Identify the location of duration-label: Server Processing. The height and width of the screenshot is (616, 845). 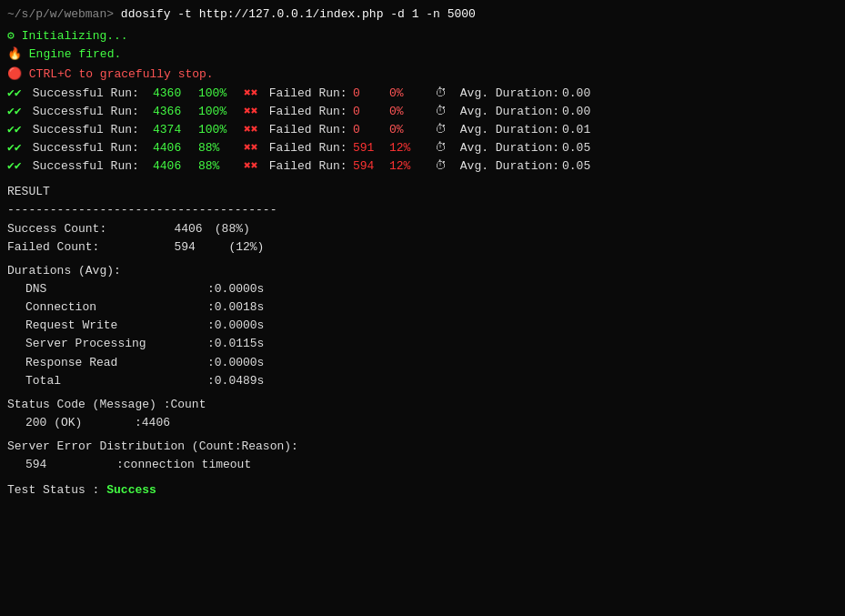
(116, 344).